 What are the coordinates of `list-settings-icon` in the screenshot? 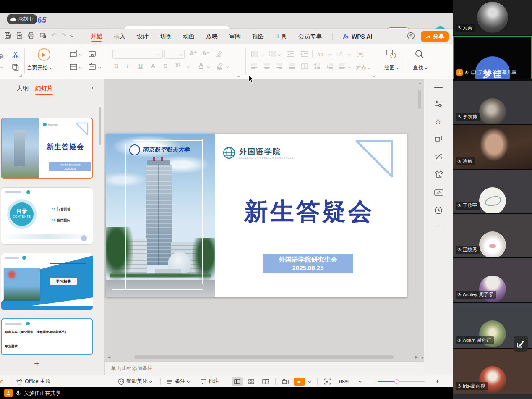 It's located at (342, 66).